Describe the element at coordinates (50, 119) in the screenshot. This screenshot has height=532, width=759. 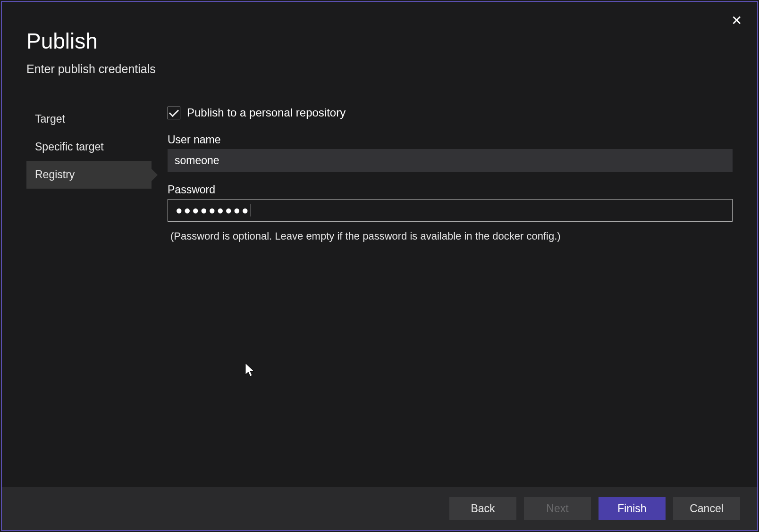
I see `sidebar-item-label: Target` at that location.